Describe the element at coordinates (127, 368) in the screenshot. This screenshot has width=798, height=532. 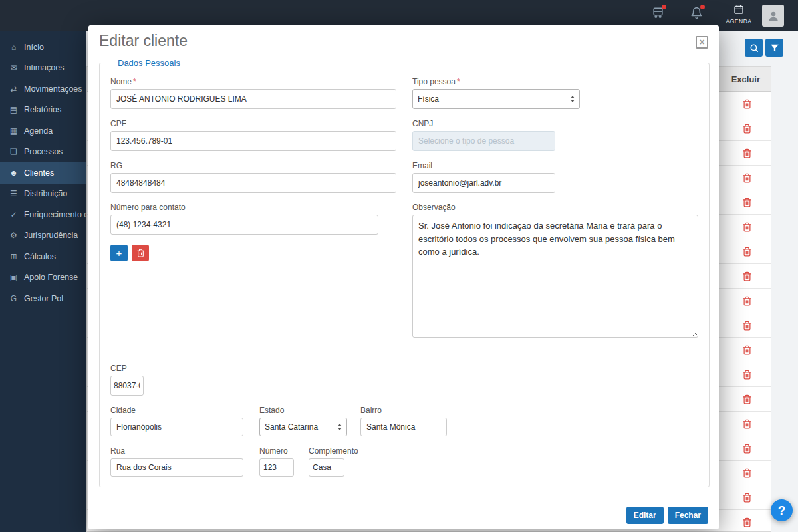
I see `cep-label: CEP` at that location.